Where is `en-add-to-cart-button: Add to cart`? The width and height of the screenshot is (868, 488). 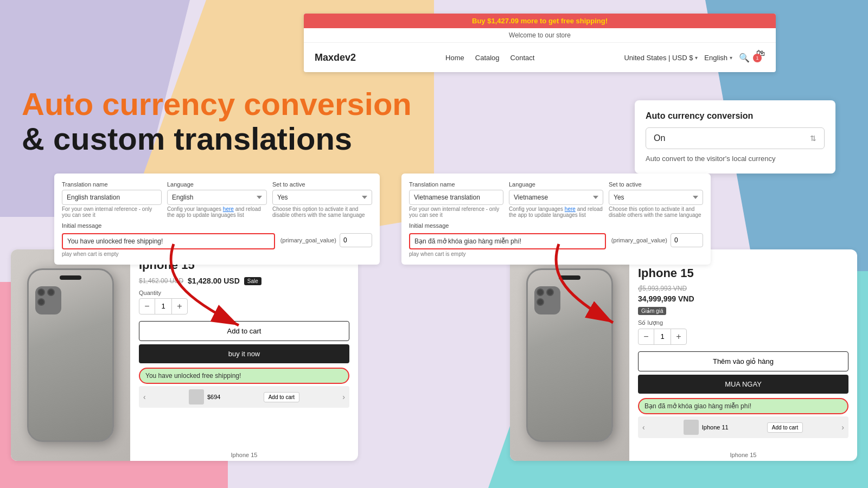
en-add-to-cart-button: Add to cart is located at coordinates (244, 331).